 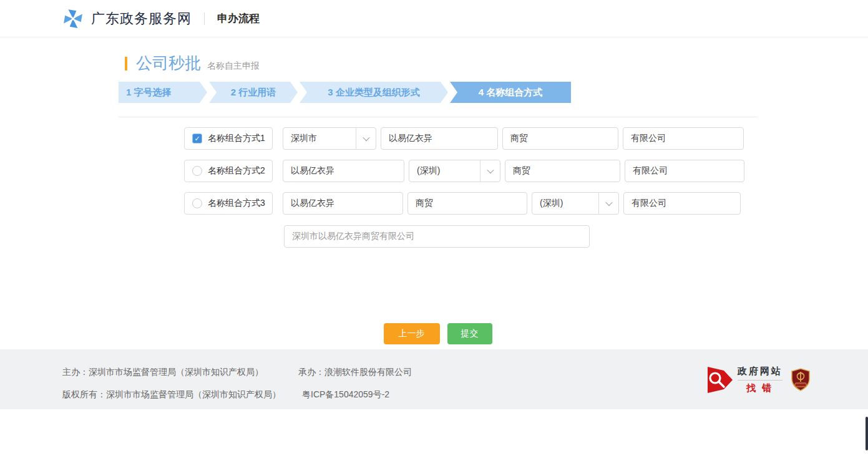 I want to click on name-combination-row-1: ✓ 名称组合方式1 深圳市, so click(x=438, y=138).